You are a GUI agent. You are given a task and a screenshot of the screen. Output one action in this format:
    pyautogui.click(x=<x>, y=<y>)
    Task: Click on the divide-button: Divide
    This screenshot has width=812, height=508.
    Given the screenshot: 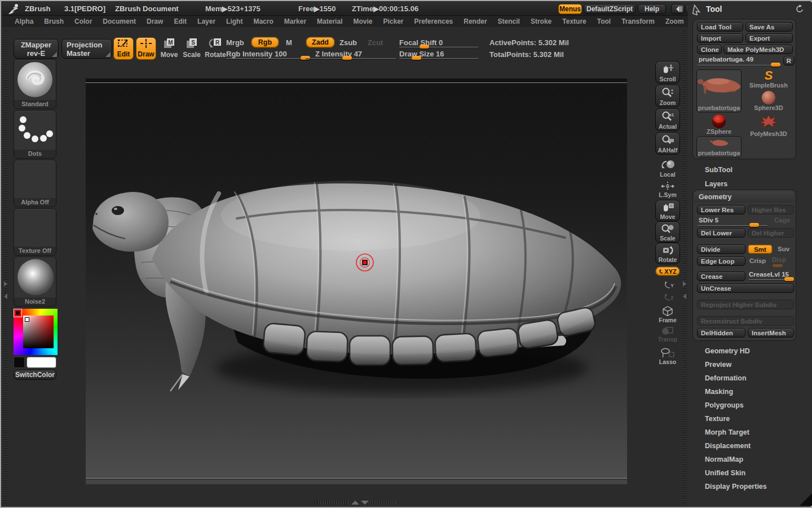 What is the action you would take?
    pyautogui.click(x=721, y=249)
    